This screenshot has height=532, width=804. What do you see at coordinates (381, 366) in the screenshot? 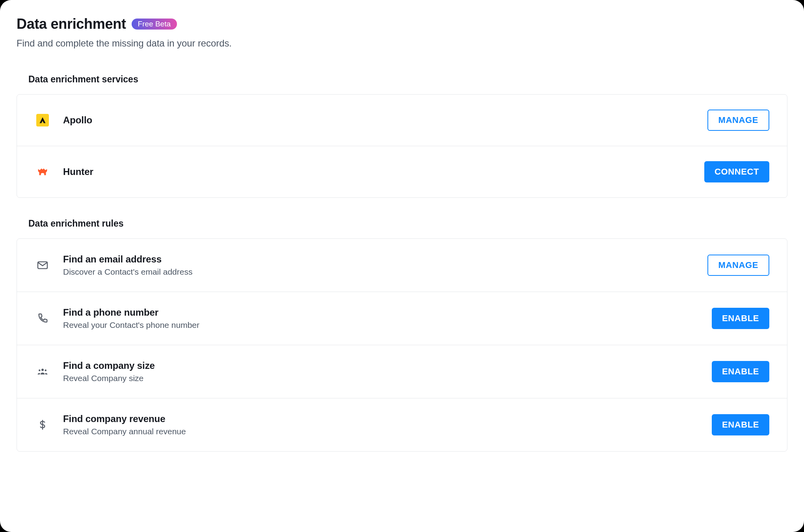
I see `rule-title: Find a company size` at bounding box center [381, 366].